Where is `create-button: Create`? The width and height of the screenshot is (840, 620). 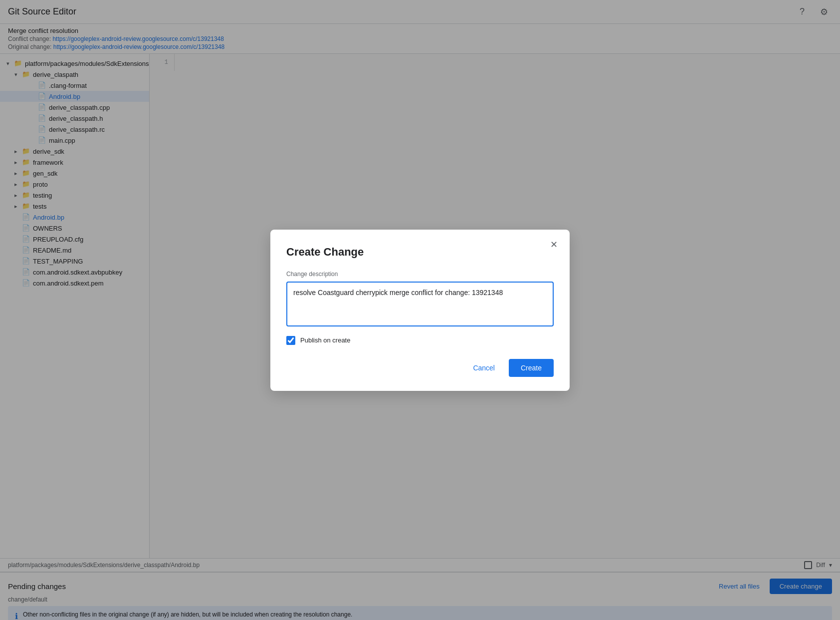 create-button: Create is located at coordinates (531, 368).